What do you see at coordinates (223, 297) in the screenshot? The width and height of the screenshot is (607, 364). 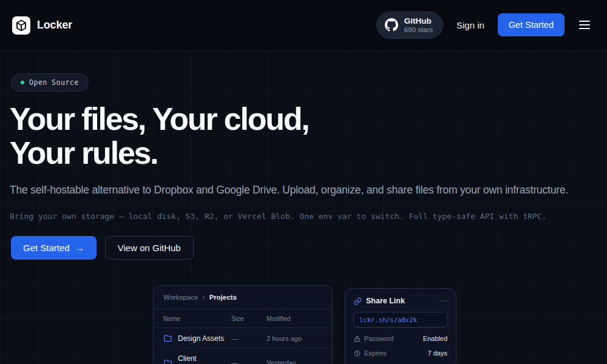 I see `breadcrumb-projects: Projects` at bounding box center [223, 297].